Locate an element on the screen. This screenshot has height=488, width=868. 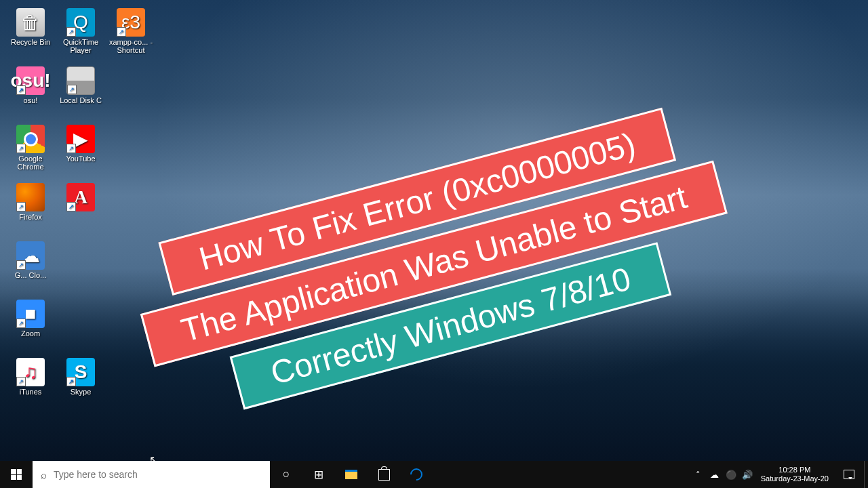
quicktime-icon: Q↗ QuickTime Player is located at coordinates (81, 35).